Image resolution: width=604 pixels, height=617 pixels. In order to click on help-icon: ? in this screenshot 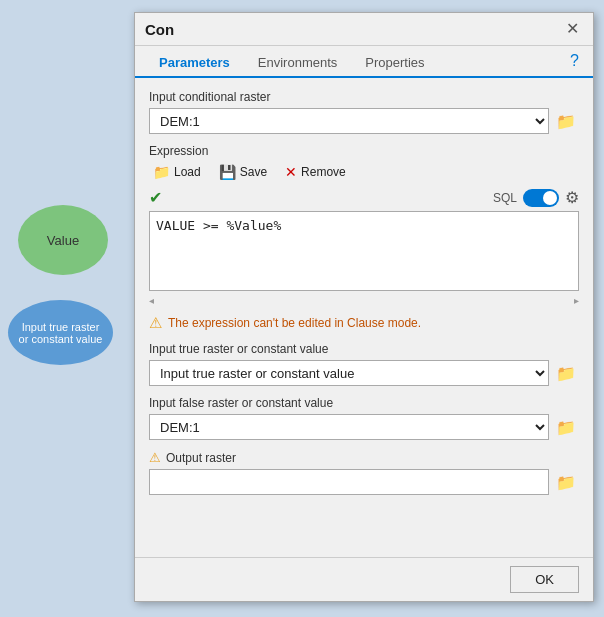, I will do `click(574, 61)`.